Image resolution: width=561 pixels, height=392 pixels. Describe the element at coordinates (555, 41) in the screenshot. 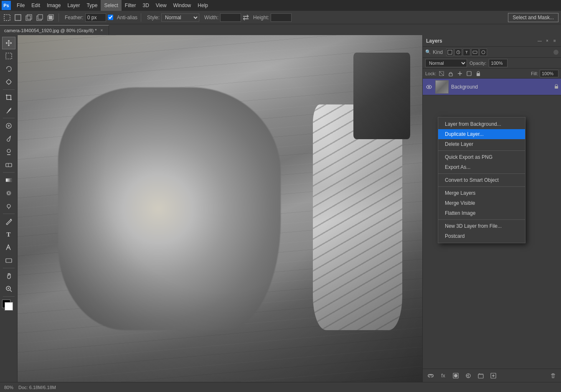

I see `panel-menu-btn: ≡` at that location.